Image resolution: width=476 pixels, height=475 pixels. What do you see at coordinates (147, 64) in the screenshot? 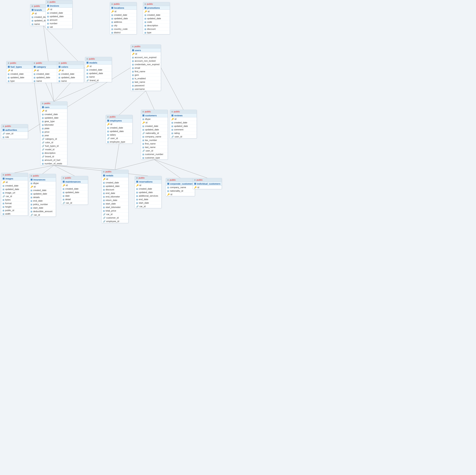
I see `field-name: credentials_non_expired` at bounding box center [147, 64].